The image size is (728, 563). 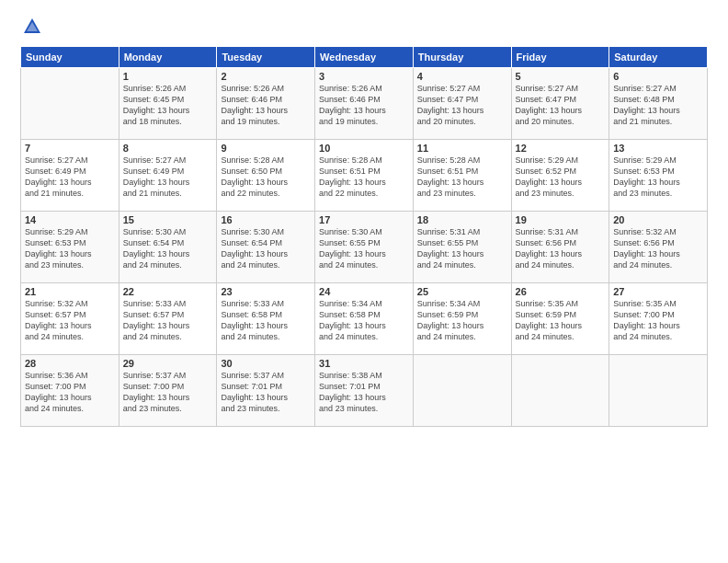 I want to click on day-number: 3, so click(x=364, y=76).